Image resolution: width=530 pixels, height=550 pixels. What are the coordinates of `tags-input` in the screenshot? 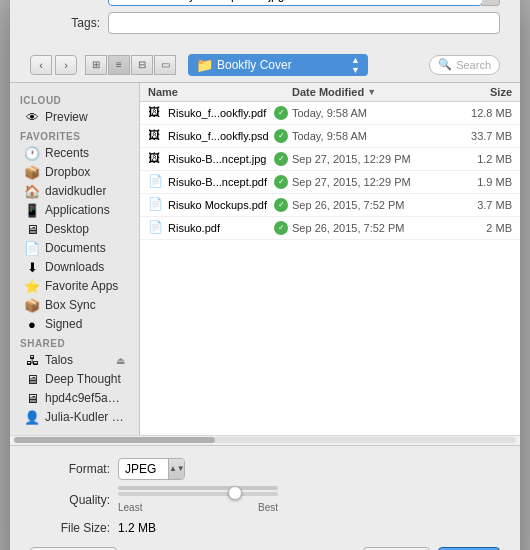 It's located at (304, 23).